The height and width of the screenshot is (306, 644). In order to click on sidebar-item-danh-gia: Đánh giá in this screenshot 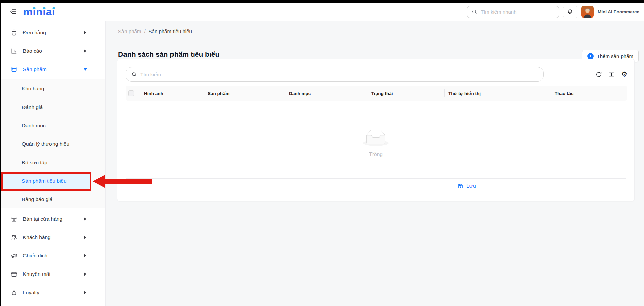, I will do `click(53, 107)`.